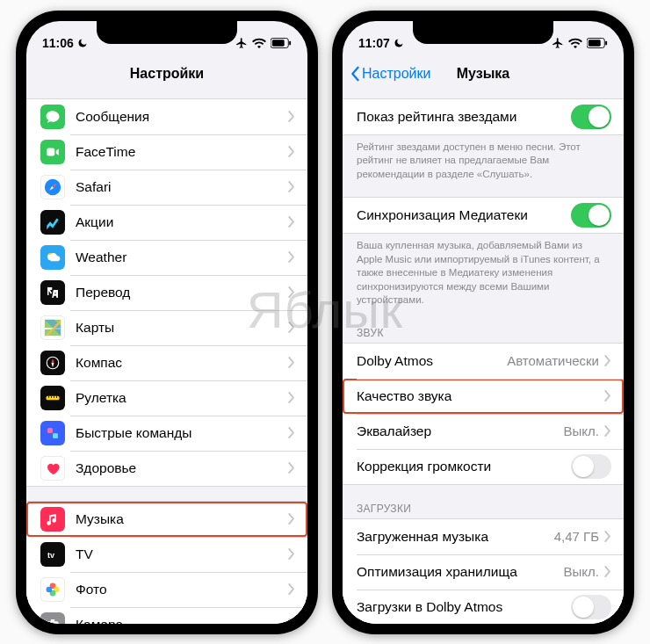 Image resolution: width=650 pixels, height=644 pixels. I want to click on settings-row-tv: tvTV, so click(167, 554).